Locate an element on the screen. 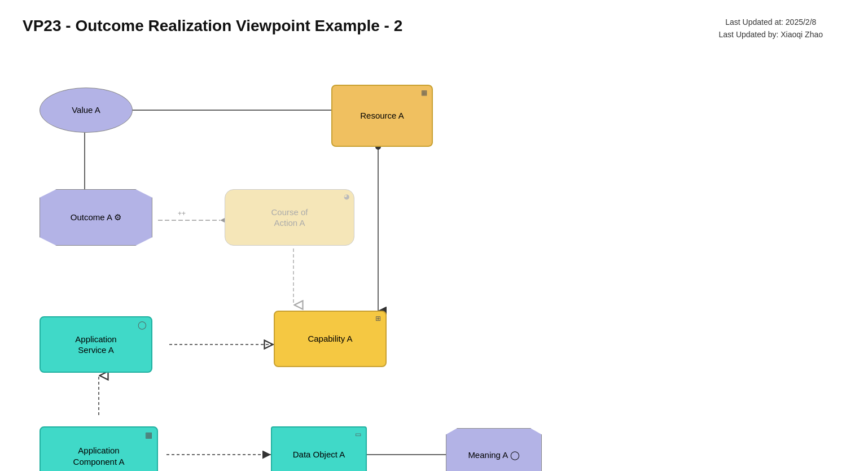  capability-a-node: ⊞ Capability A is located at coordinates (330, 339).